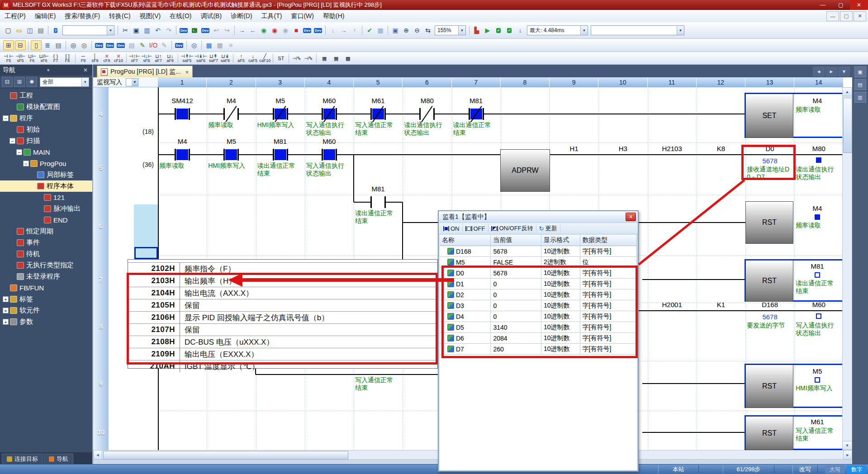 This screenshot has height=474, width=868. Describe the element at coordinates (142, 45) in the screenshot. I see `label-edit-icon: ✎` at that location.